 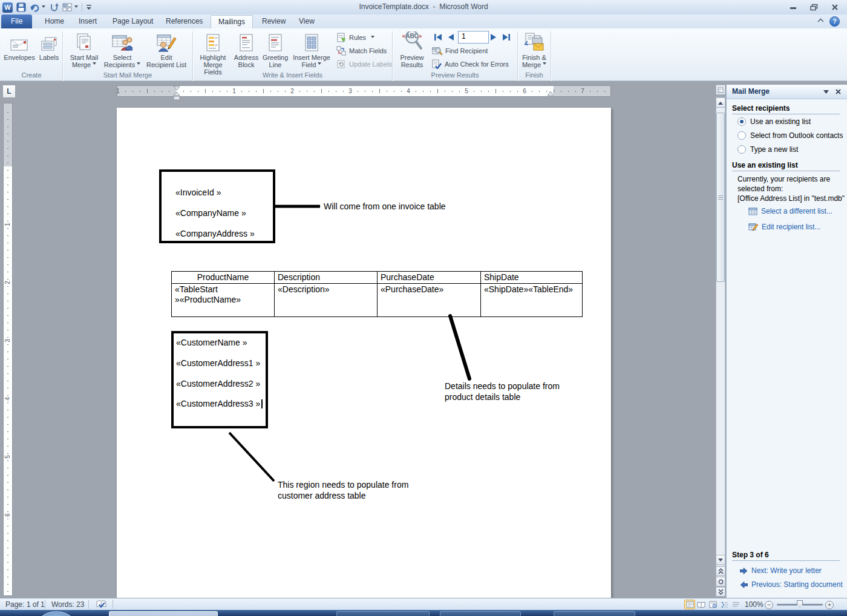 I want to click on radio-select-from-outlook: Select from Outlook contacts, so click(x=790, y=136).